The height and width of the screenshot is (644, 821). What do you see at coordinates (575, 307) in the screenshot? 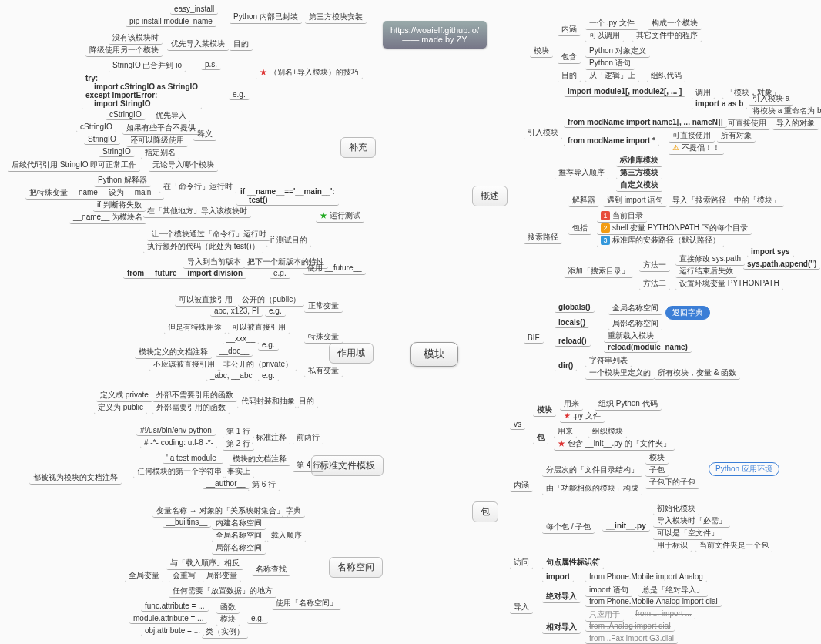
I see `globals: globals()` at bounding box center [575, 307].